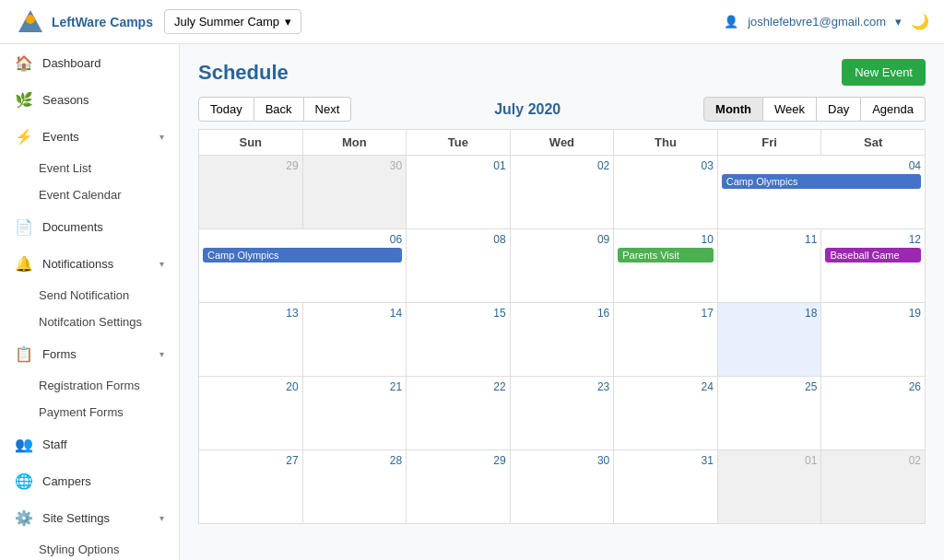 This screenshot has height=560, width=944. What do you see at coordinates (666, 414) in the screenshot?
I see `calendar-day: 24` at bounding box center [666, 414].